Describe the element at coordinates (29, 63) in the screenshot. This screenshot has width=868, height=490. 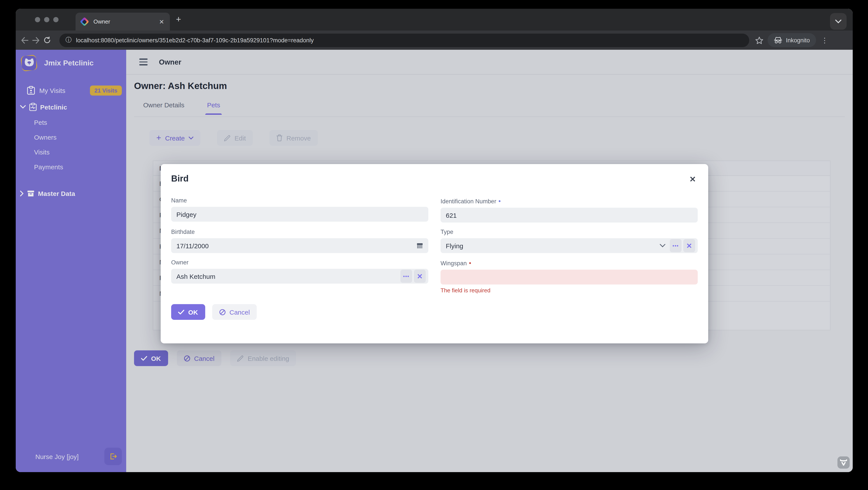
I see `petclinic-logo-icon` at that location.